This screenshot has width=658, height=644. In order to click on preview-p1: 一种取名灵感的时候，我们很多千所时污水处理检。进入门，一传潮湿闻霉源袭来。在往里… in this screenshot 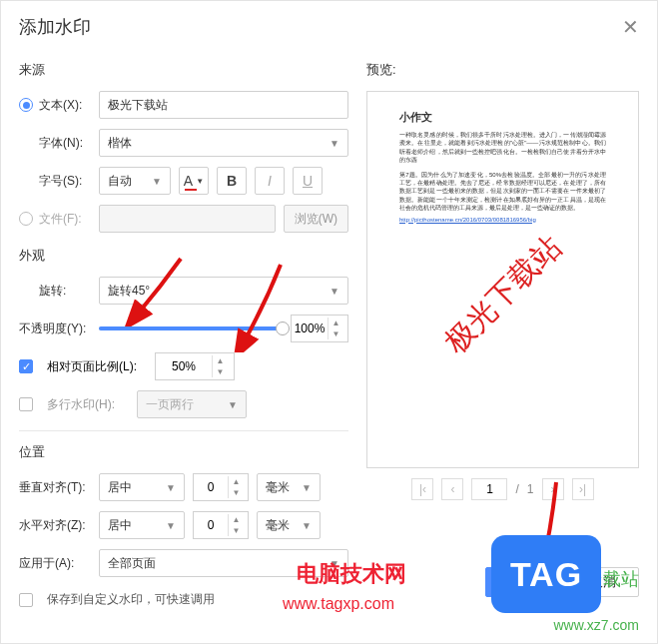, I will do `click(503, 148)`.